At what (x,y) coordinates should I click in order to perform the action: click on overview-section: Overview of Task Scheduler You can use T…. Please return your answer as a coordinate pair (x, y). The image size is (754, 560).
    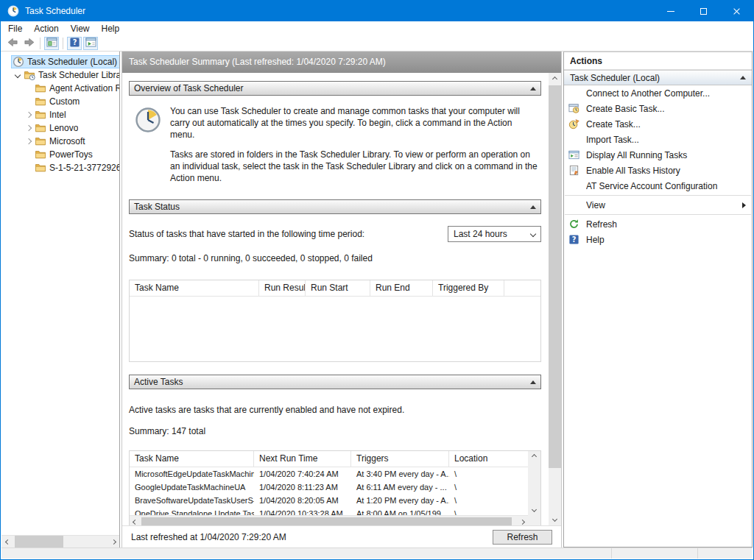
    Looking at the image, I should click on (335, 137).